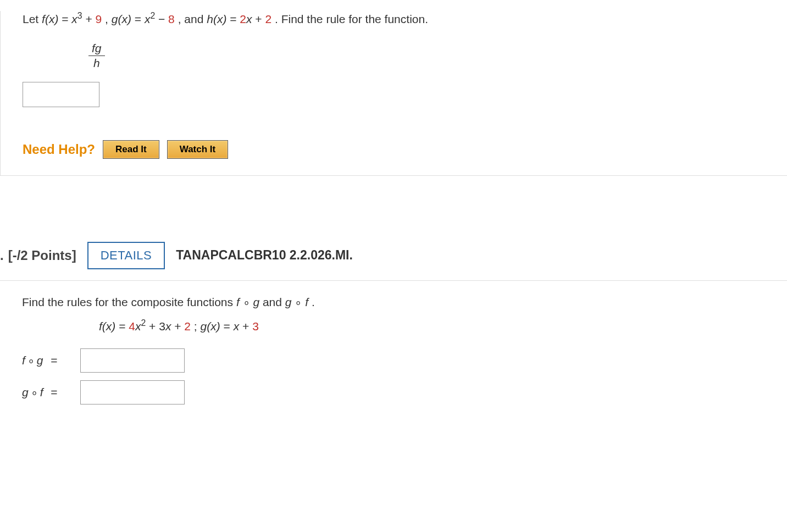 The width and height of the screenshot is (787, 532). What do you see at coordinates (404, 149) in the screenshot?
I see `need-help-row: Need Help? Read It Watch It` at bounding box center [404, 149].